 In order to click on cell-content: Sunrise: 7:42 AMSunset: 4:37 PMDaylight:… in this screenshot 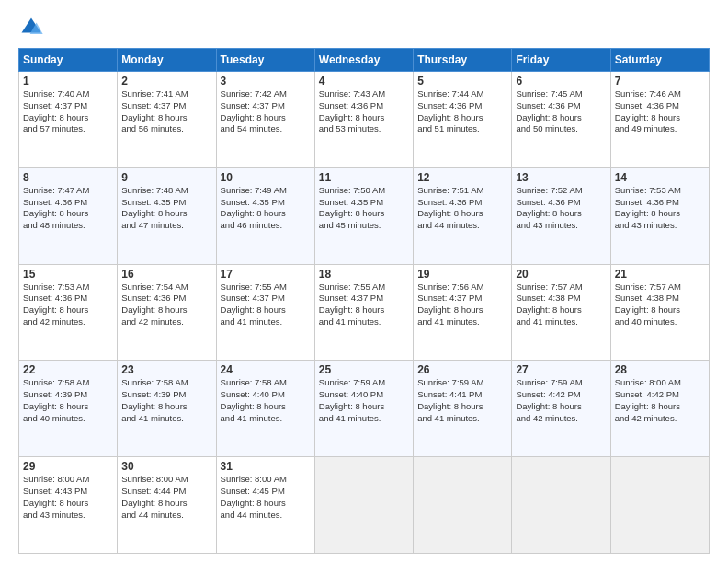, I will do `click(266, 112)`.